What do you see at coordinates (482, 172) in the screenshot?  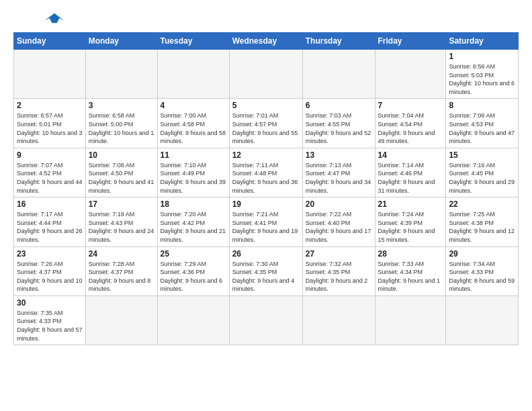 I see `calendar-day-cell: 15Sunrise: 7:16 AM Sunset: 4:45 PM Dayli…` at bounding box center [482, 172].